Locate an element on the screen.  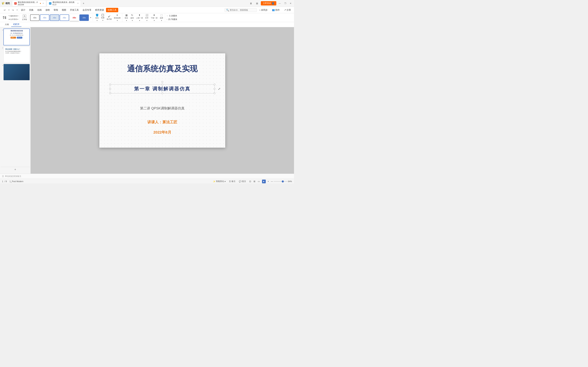
play-dropdown: ▾ is located at coordinates (268, 181).